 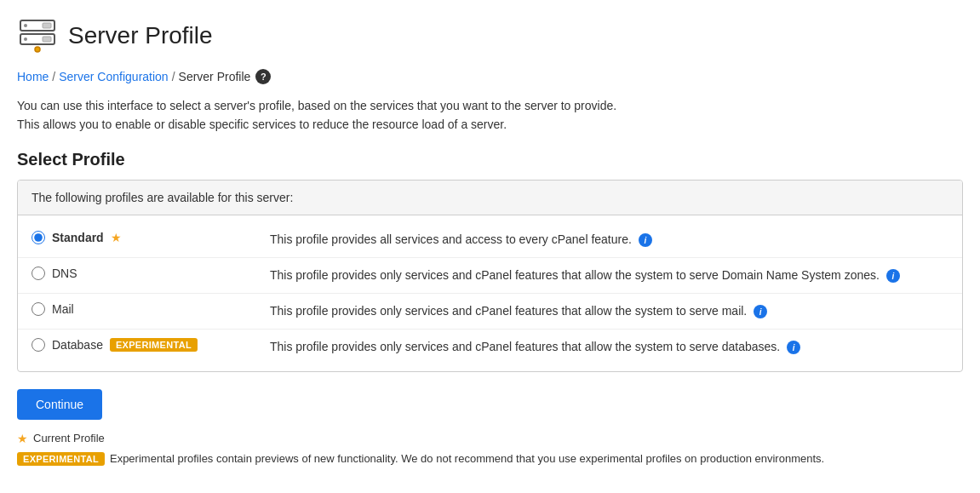 What do you see at coordinates (32, 77) in the screenshot?
I see `breadcrumb-home-link: Home` at bounding box center [32, 77].